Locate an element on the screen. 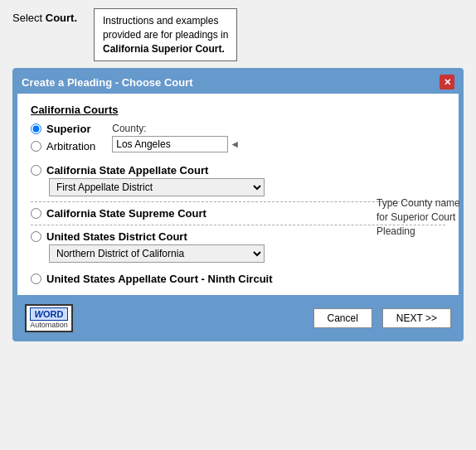  arbitration-radio-row: Arbitration is located at coordinates (63, 146).